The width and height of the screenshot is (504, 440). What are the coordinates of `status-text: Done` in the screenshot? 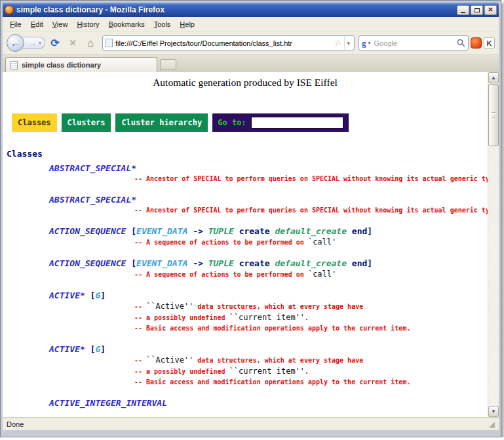 It's located at (15, 424).